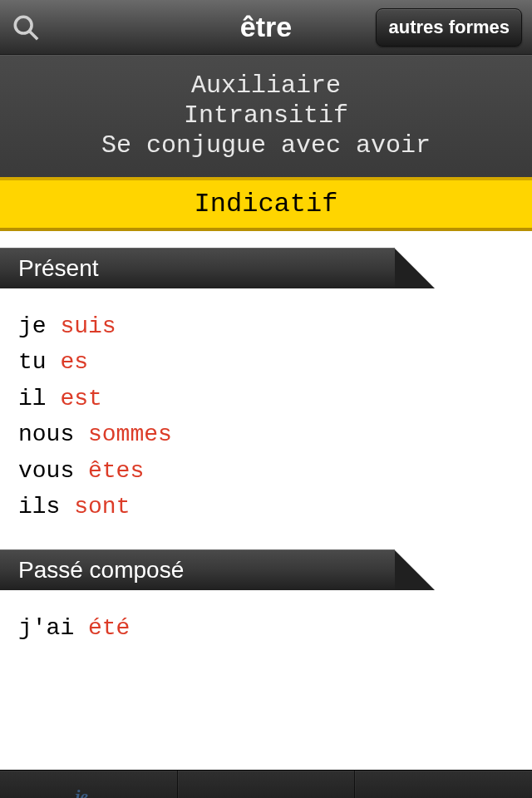 The height and width of the screenshot is (798, 532). Describe the element at coordinates (275, 507) in the screenshot. I see `list-item: ils sont` at that location.